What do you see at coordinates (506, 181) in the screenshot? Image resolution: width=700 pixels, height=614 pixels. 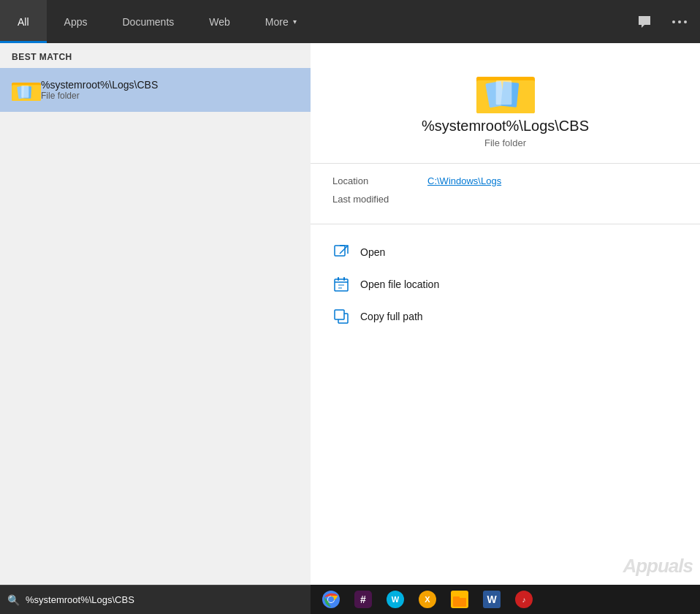 I see `location-row: Location C:\Windows\Logs` at bounding box center [506, 181].